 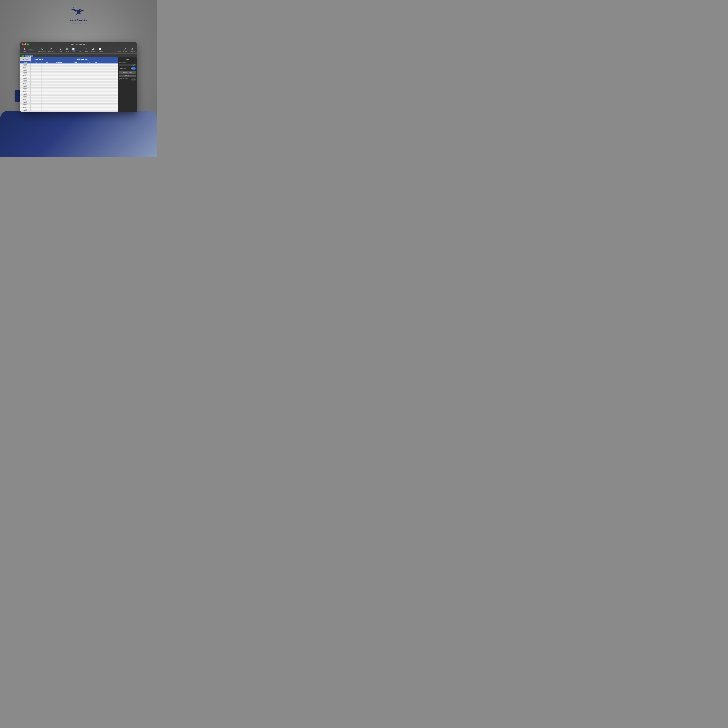 What do you see at coordinates (33, 50) in the screenshot?
I see `zoom-chevron-icon: ▾` at bounding box center [33, 50].